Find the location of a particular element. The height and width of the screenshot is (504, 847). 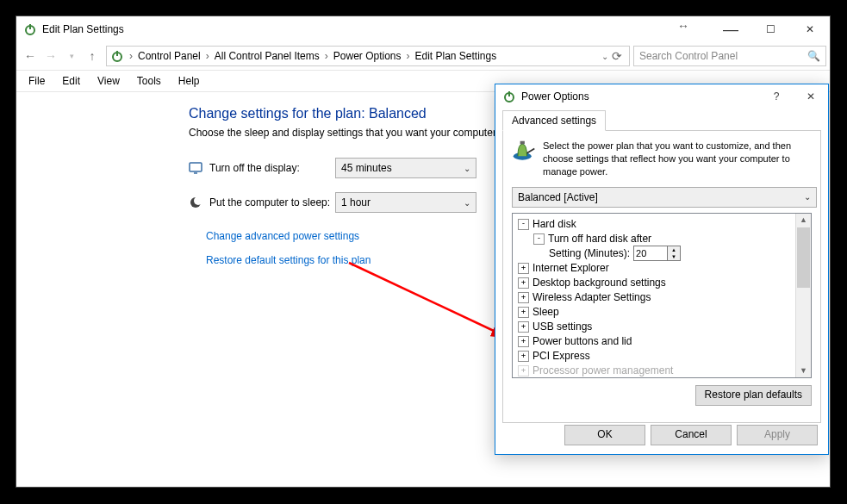

breadcrumb-item: Power Options is located at coordinates (367, 56).